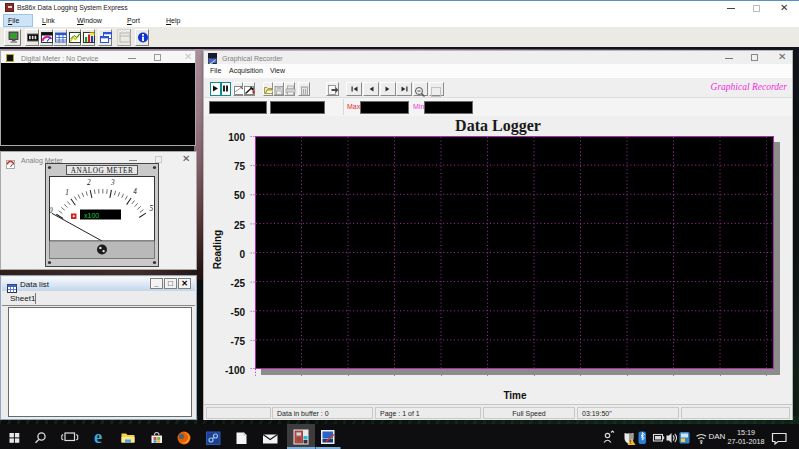 The image size is (799, 449). I want to click on svg-text: 2, so click(89, 183).